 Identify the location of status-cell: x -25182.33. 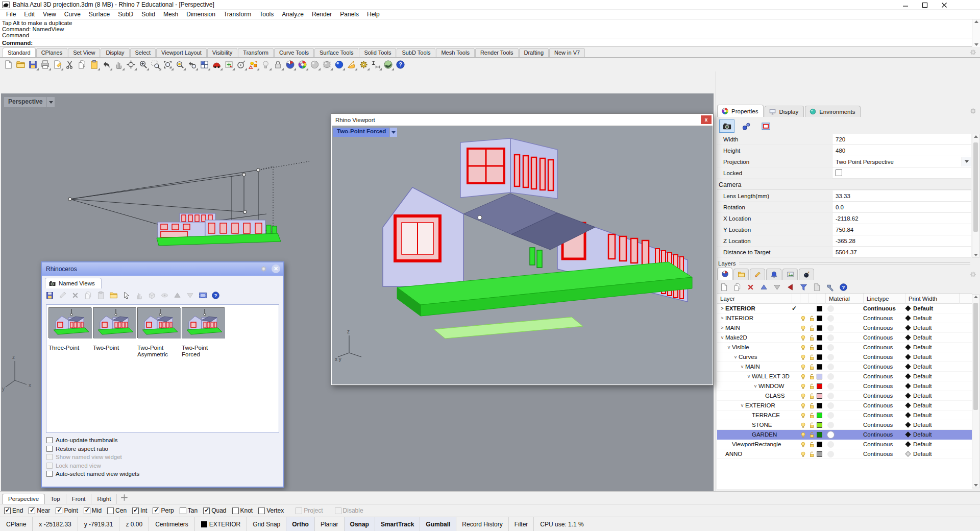
(55, 524).